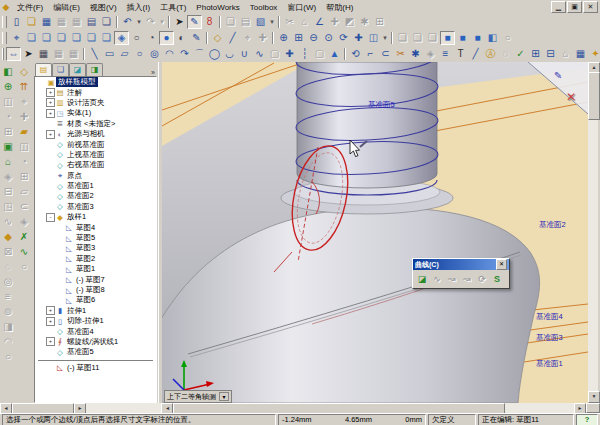  Describe the element at coordinates (96, 124) in the screenshot. I see `tree-item-material: ≣材质 <未指定>` at that location.